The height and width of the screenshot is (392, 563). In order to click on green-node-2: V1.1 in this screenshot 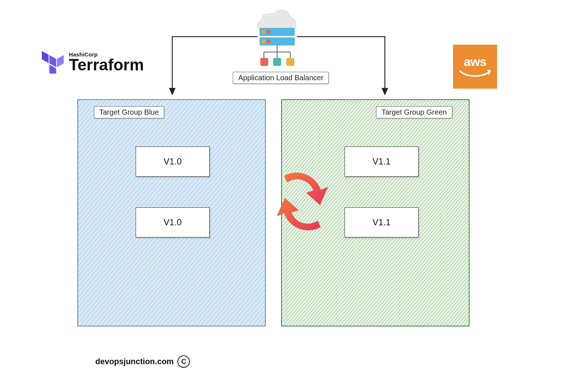, I will do `click(382, 222)`.